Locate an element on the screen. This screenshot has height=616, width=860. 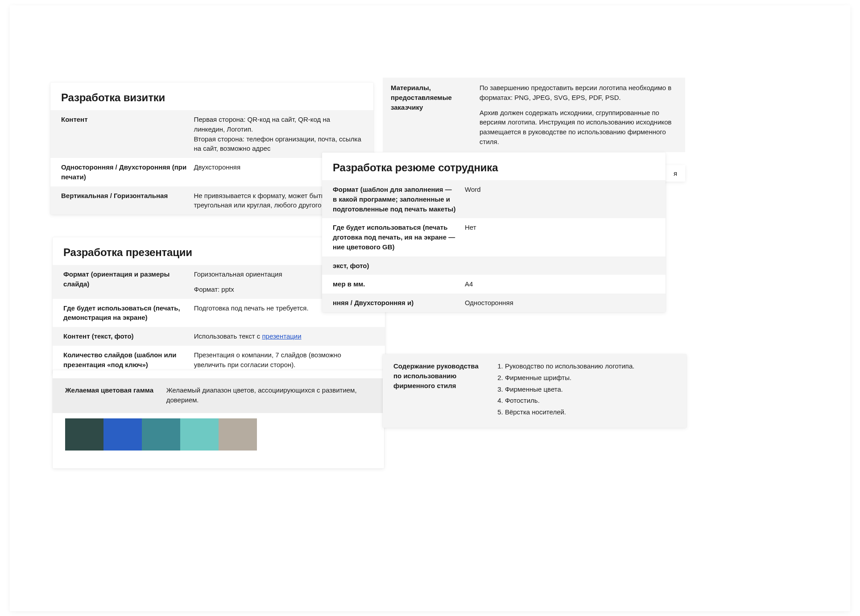
list-item: Вёрстка носителей. is located at coordinates (591, 412).